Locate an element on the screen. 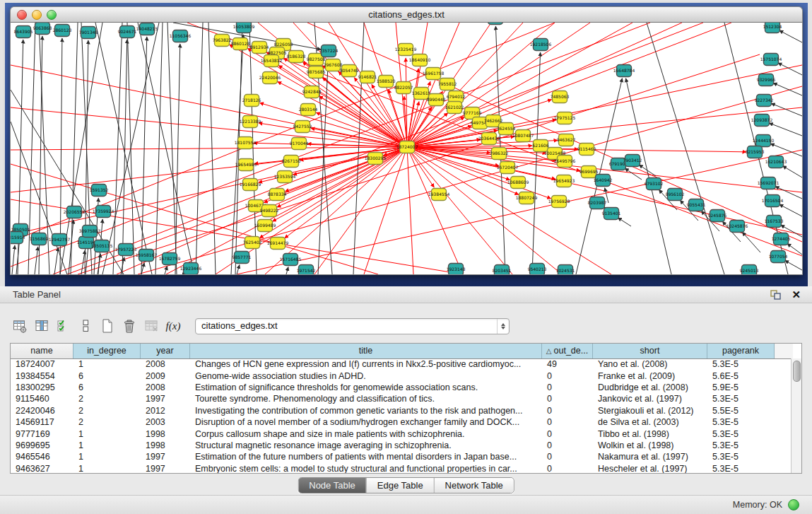 The image size is (812, 514). graph-node: 15958167 is located at coordinates (147, 256).